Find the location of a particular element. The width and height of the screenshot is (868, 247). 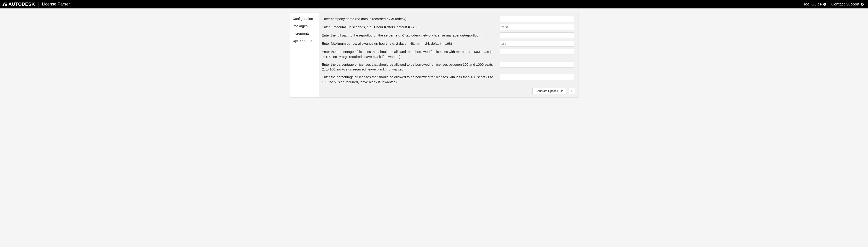

field-row-reportlog: Enter the full path to the reportlog on … is located at coordinates (448, 36).